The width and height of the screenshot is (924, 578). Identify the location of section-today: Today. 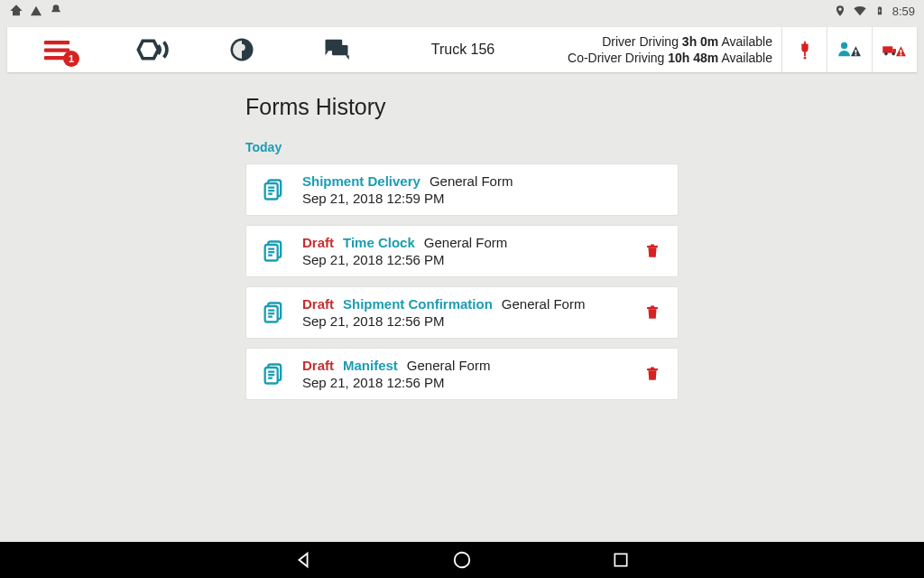
(462, 147).